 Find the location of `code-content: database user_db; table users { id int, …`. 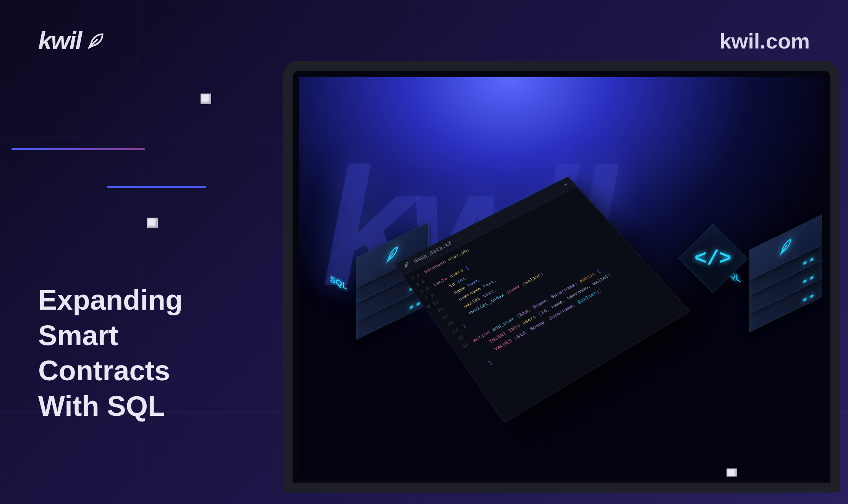

code-content: database user_db; table users { id int, … is located at coordinates (556, 300).